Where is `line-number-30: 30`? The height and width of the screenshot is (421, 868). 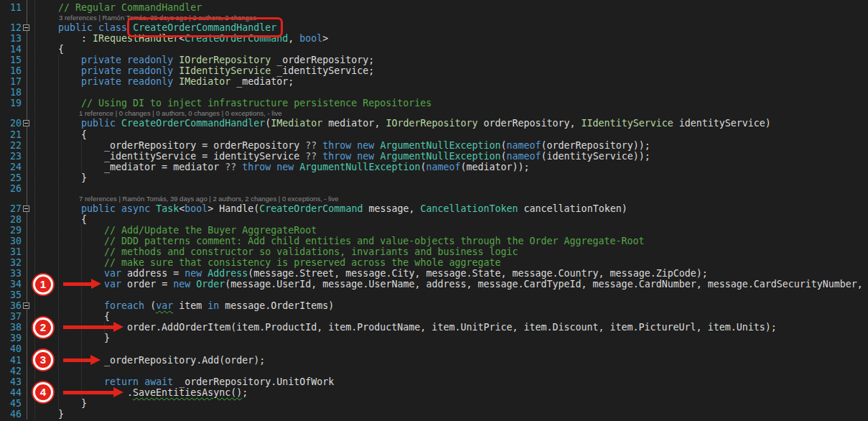 line-number-30: 30 is located at coordinates (11, 241).